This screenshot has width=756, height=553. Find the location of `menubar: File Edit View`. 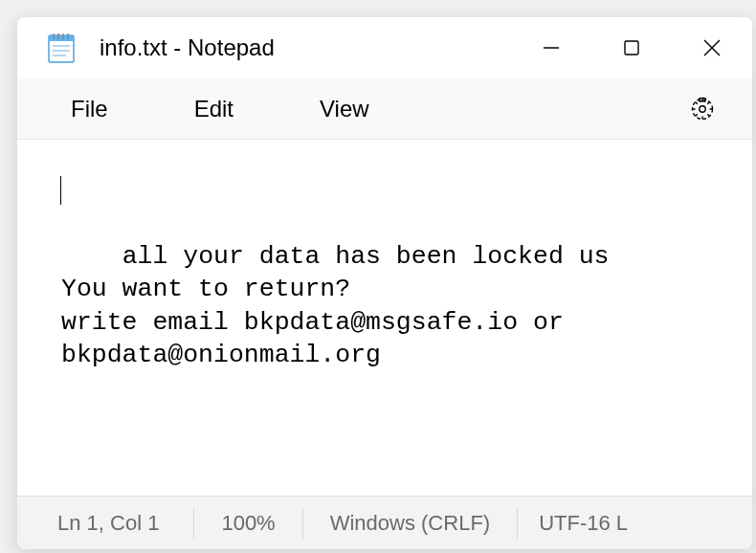

menubar: File Edit View is located at coordinates (385, 109).